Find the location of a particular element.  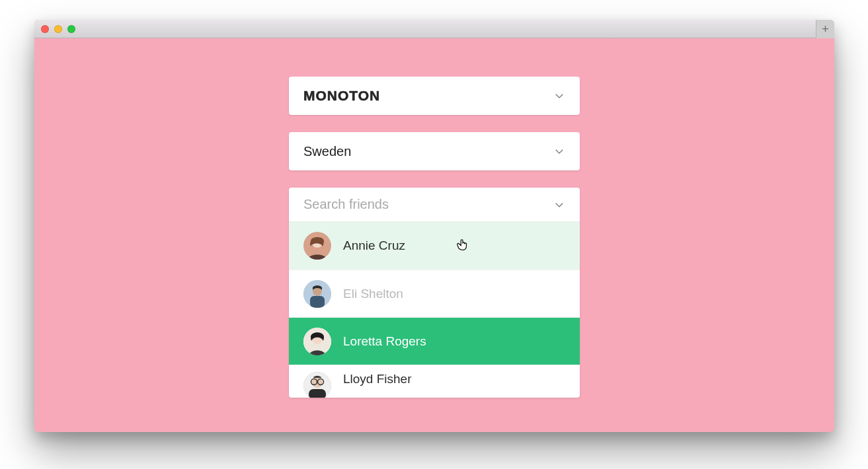

window-controls is located at coordinates (58, 29).